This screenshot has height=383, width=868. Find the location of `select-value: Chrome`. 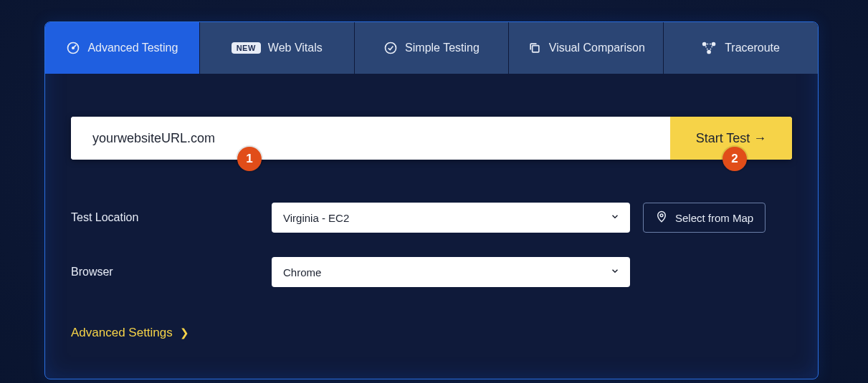

select-value: Chrome is located at coordinates (302, 272).